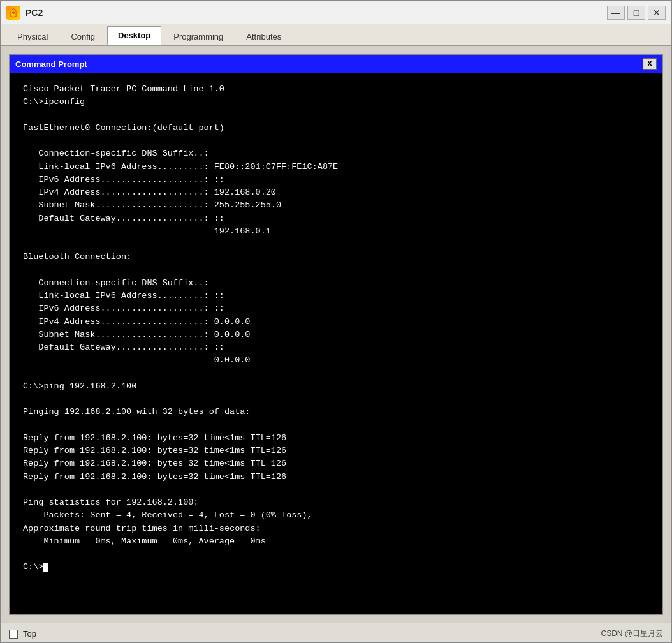  Describe the element at coordinates (29, 634) in the screenshot. I see `top-label: Top` at that location.